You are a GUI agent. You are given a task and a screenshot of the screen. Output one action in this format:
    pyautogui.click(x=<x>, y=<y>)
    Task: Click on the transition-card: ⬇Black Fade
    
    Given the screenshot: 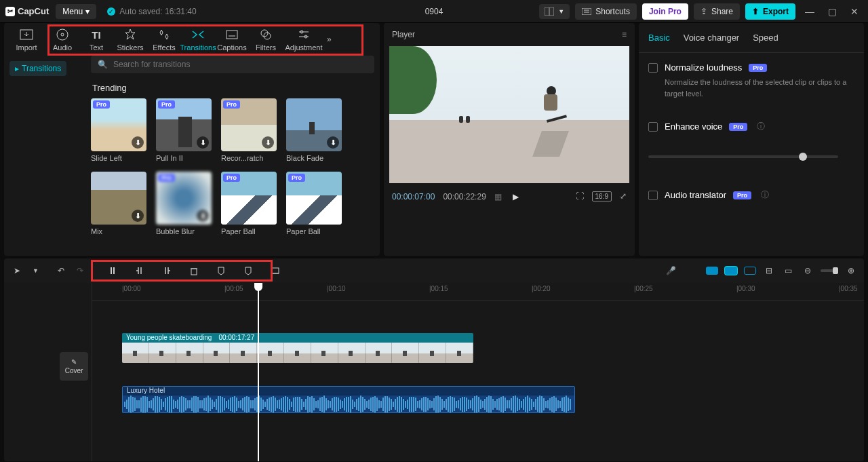 What is the action you would take?
    pyautogui.click(x=314, y=130)
    